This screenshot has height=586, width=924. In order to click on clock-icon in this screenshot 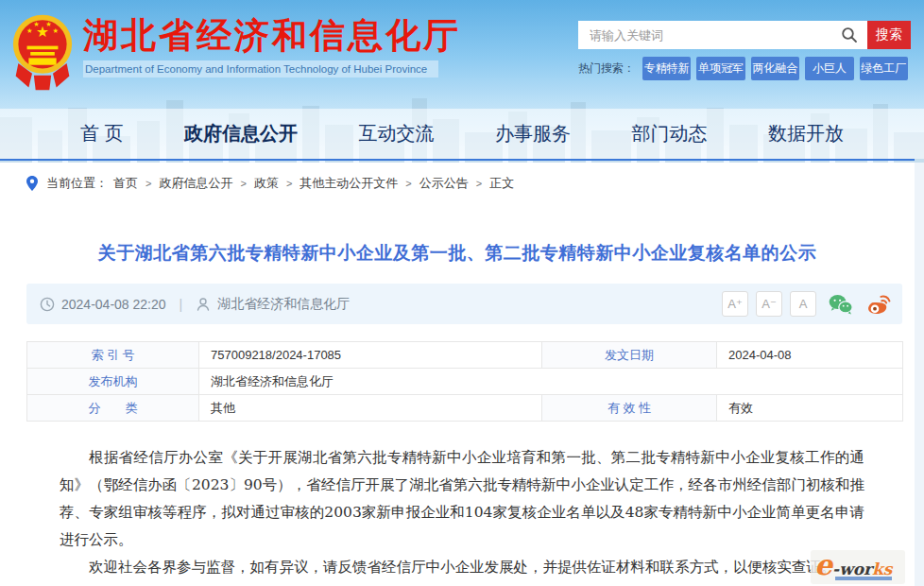, I will do `click(47, 304)`.